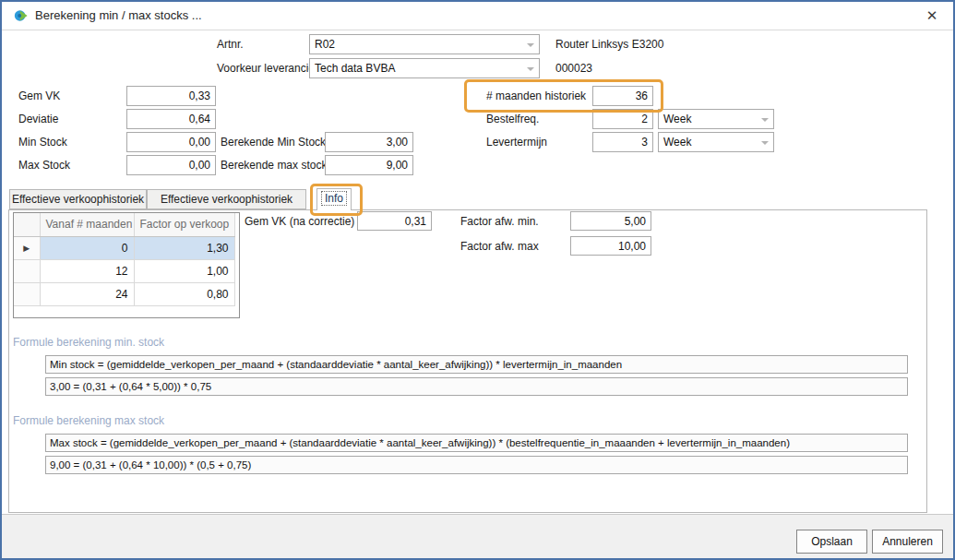  Describe the element at coordinates (172, 119) in the screenshot. I see `deviatie-input: 0,64` at that location.